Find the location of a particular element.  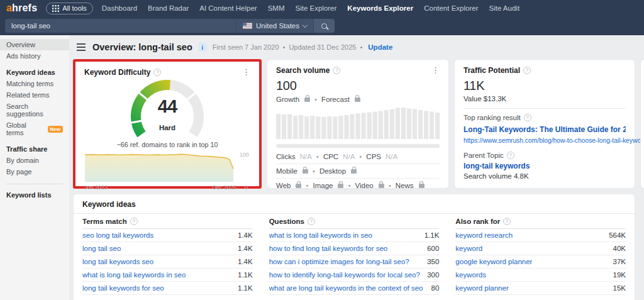

update-link: Update is located at coordinates (380, 47).